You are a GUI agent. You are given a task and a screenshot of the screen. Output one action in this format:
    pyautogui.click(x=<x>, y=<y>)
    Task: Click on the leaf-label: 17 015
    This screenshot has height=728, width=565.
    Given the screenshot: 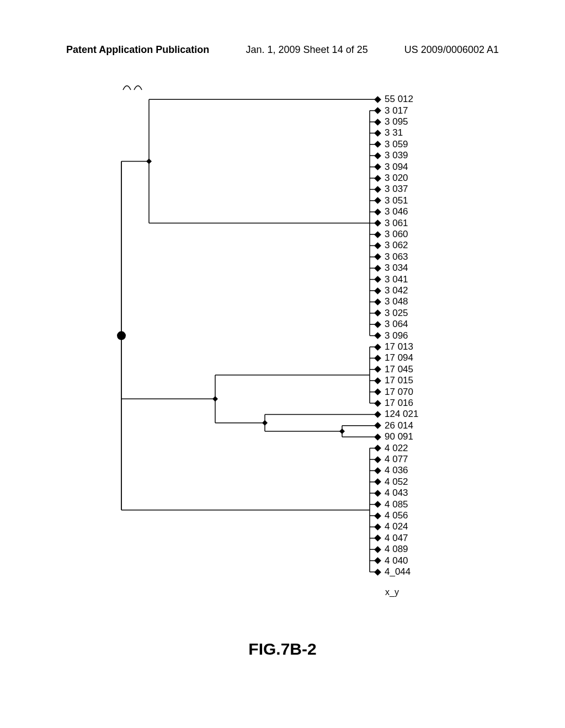 What is the action you would take?
    pyautogui.click(x=399, y=381)
    